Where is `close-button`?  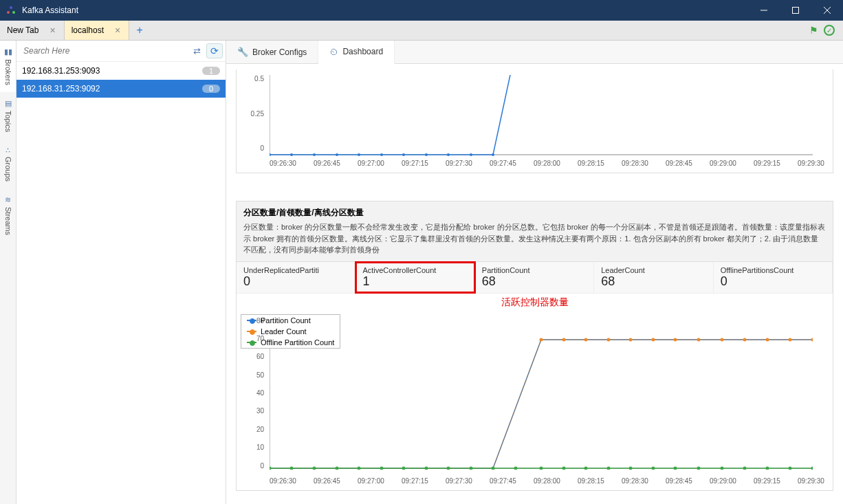
close-button is located at coordinates (827, 10).